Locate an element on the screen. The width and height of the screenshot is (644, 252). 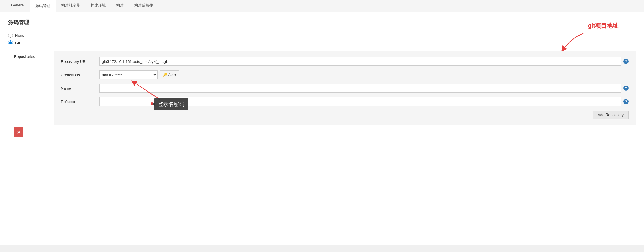
radio-none-label: None is located at coordinates (20, 36).